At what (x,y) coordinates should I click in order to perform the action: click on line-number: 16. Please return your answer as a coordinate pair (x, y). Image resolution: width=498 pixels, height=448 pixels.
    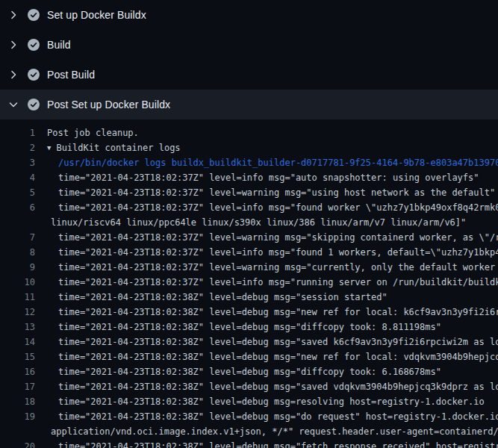
    Looking at the image, I should click on (18, 372).